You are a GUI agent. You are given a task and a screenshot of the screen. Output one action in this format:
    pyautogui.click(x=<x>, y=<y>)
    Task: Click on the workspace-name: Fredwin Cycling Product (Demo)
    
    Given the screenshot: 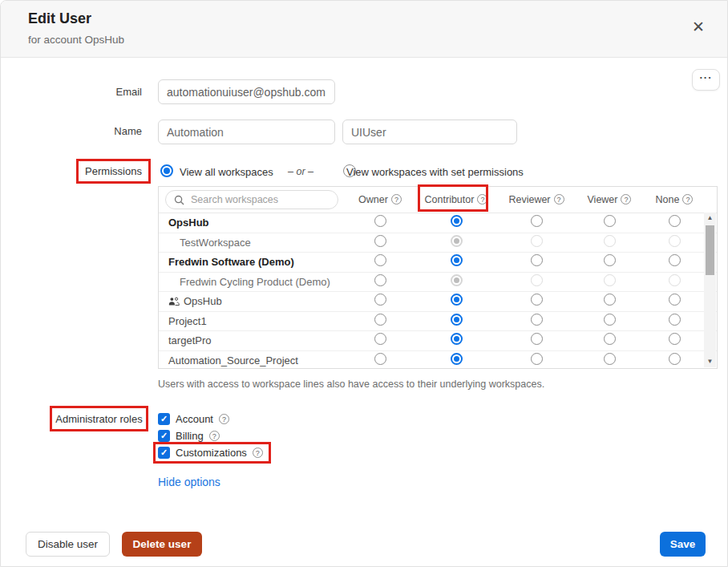 What is the action you would take?
    pyautogui.click(x=252, y=282)
    